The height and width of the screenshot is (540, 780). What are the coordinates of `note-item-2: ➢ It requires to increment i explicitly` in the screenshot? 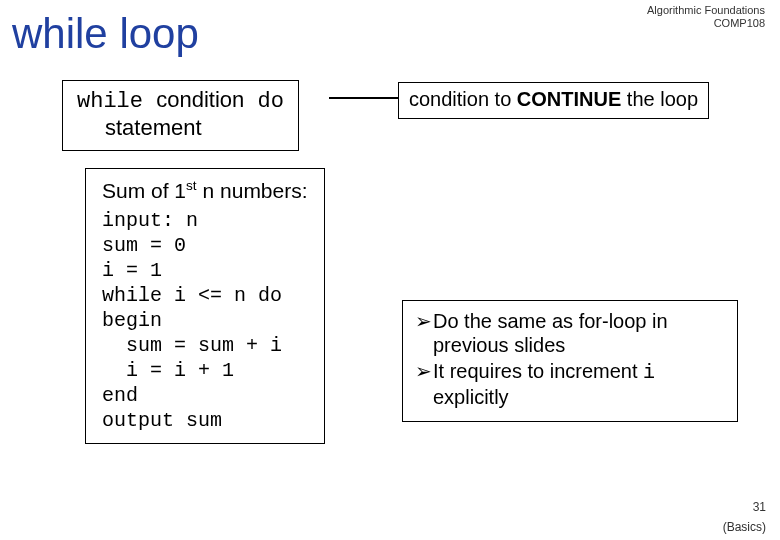 It's located at (570, 384).